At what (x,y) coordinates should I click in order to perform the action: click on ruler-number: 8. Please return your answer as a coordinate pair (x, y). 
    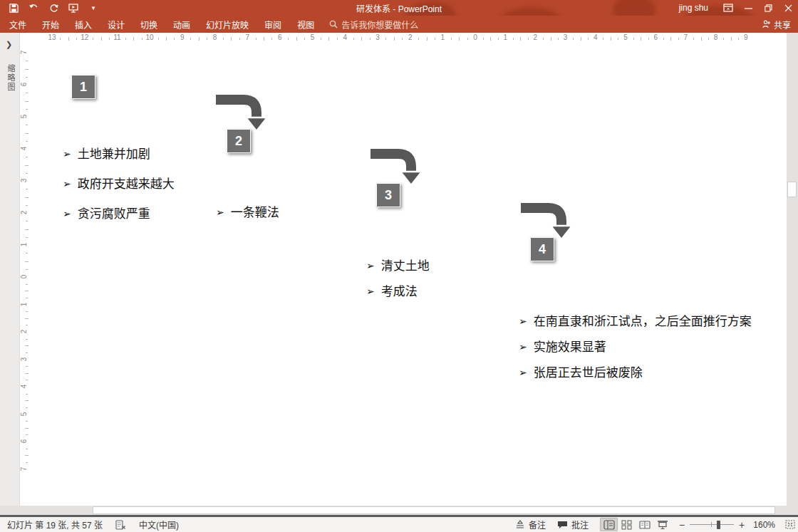
    Looking at the image, I should click on (215, 37).